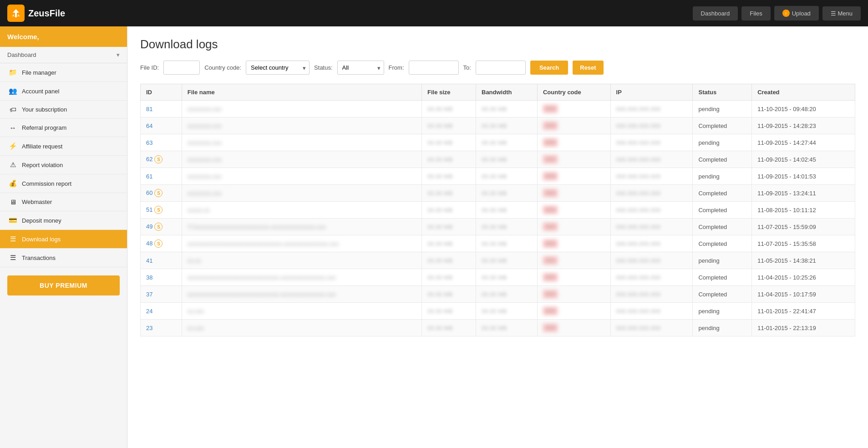  What do you see at coordinates (498, 210) in the screenshot?
I see `table-row: 51Sxxxxx.xx00.00 MB00.00 MBXX000.000.000…` at bounding box center [498, 210].